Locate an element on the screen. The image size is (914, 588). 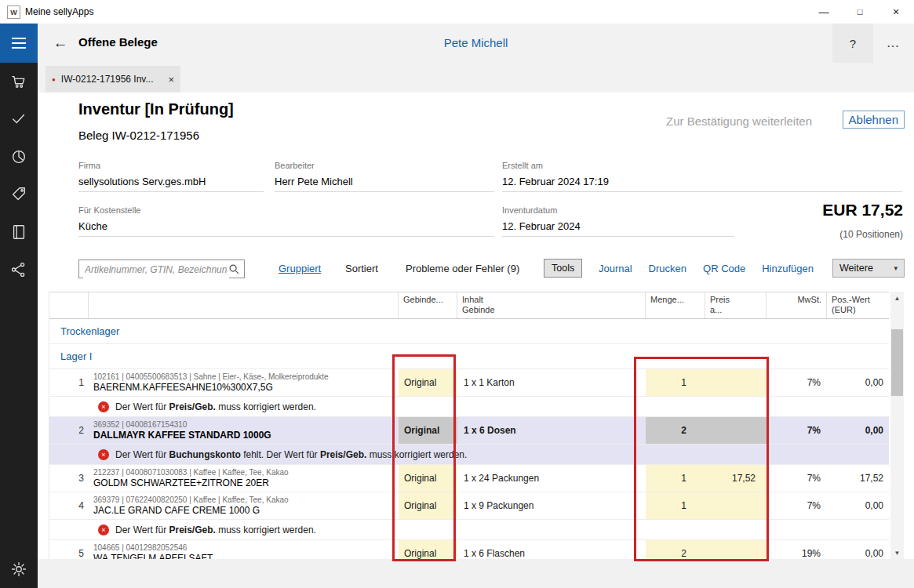
bearbeiter-value: Herr Pete Michell is located at coordinates (314, 182).